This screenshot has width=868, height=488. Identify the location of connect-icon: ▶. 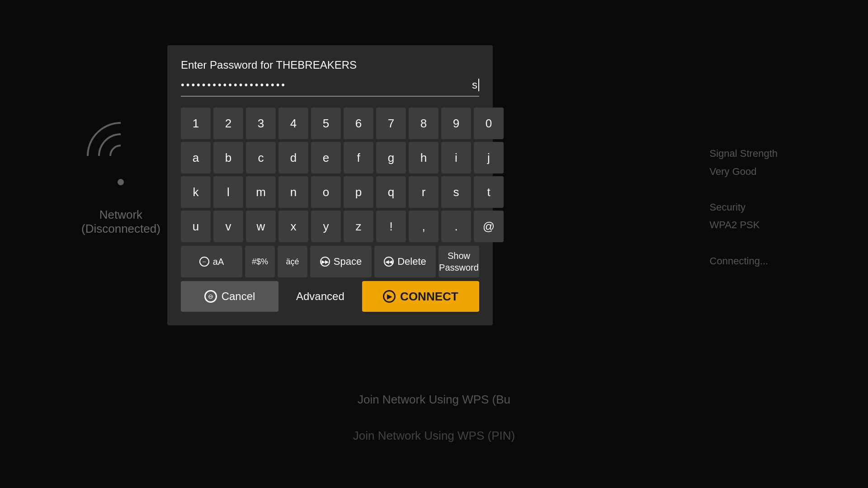
(389, 296).